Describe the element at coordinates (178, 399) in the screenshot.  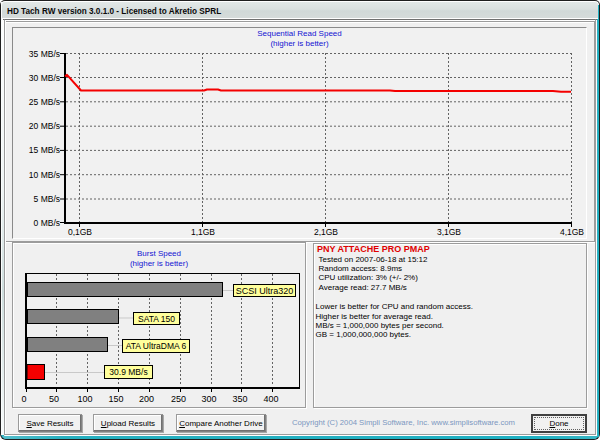
I see `svg-text: 250` at that location.